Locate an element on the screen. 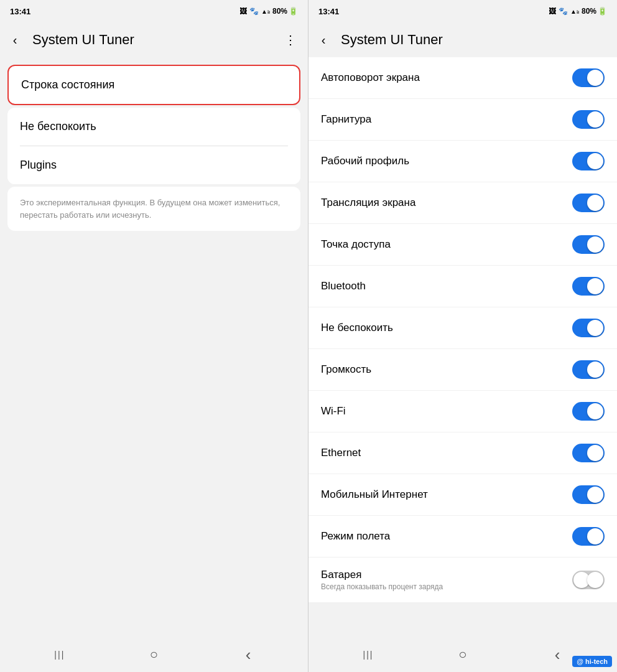  nav-back-right: ‹ is located at coordinates (557, 655).